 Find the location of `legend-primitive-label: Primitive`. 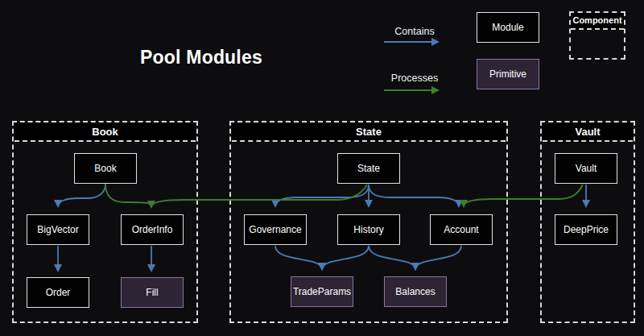

legend-primitive-label: Primitive is located at coordinates (508, 74).